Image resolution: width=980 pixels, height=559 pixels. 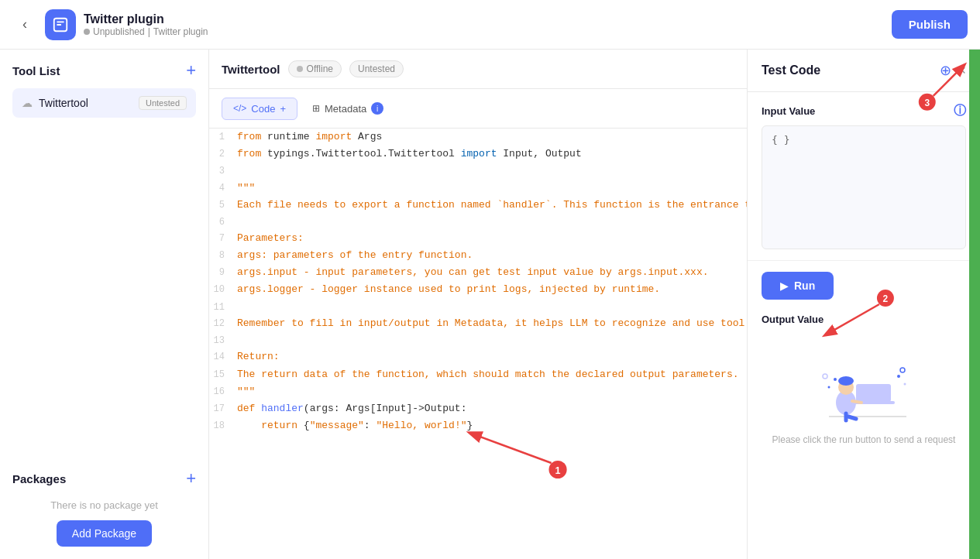 I want to click on code-line-2: 2from typings.Twittertool.Twittertool im…, so click(x=478, y=154).